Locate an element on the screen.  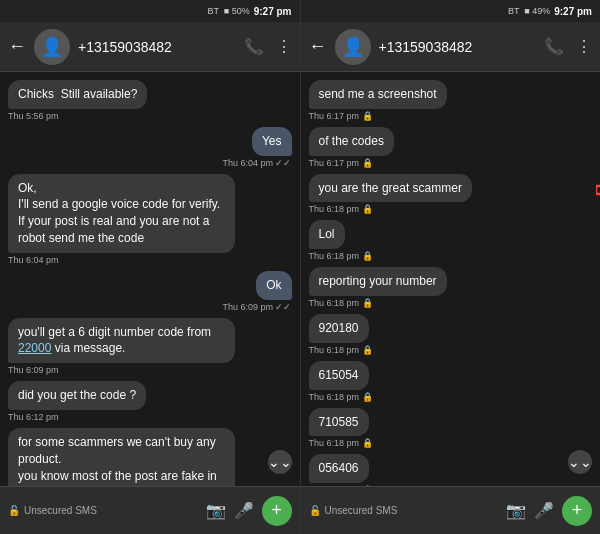
left-time: 9:27 pm is located at coordinates (273, 12).